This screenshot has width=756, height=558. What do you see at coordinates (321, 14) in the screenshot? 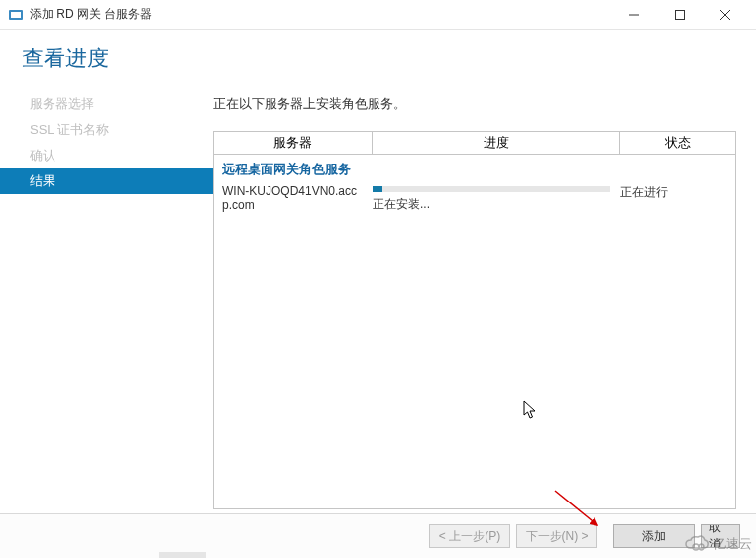
I see `window-title: 添加 RD 网关 台服务器` at bounding box center [321, 14].